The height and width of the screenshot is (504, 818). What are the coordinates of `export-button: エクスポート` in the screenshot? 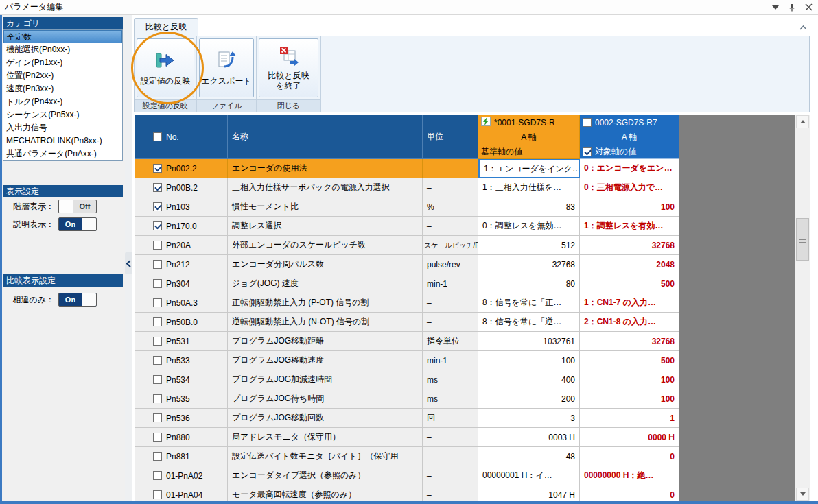 It's located at (226, 68).